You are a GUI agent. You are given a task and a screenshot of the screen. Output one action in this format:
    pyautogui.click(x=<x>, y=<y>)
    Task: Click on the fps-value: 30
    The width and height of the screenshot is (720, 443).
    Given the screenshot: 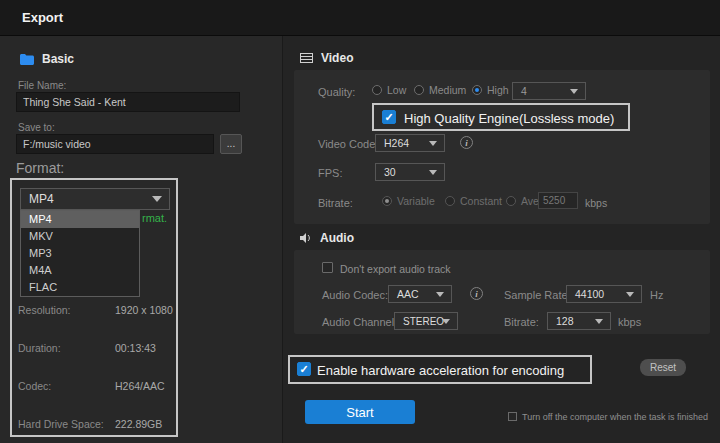 What is the action you would take?
    pyautogui.click(x=390, y=172)
    